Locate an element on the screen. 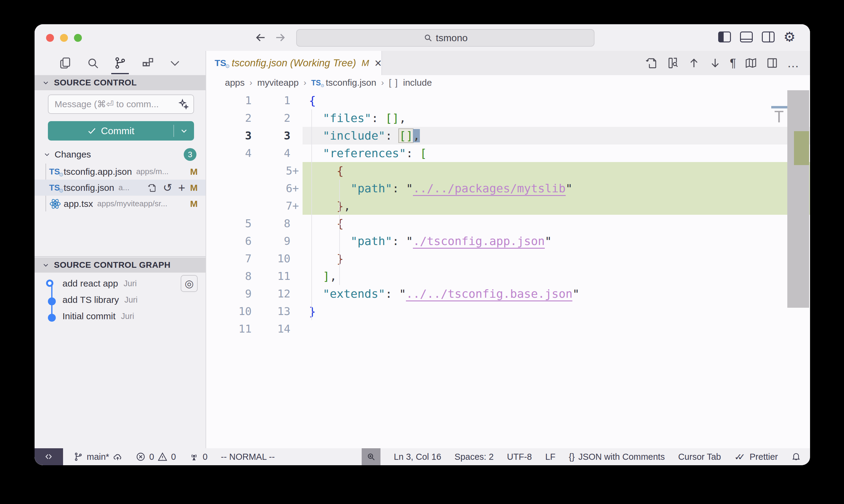 The image size is (844, 504). breadcrumb-item: myviteapp is located at coordinates (278, 83).